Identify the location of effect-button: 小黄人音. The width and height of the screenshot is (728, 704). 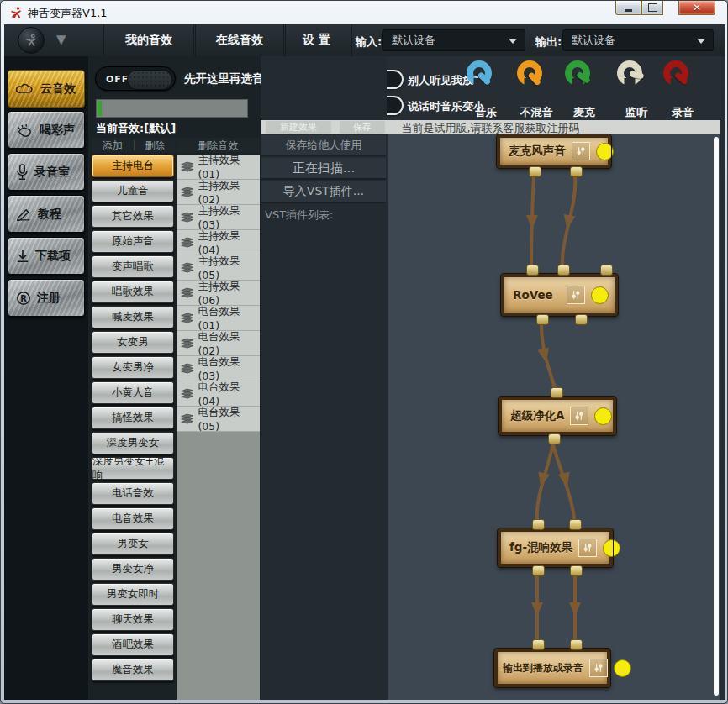
(133, 393).